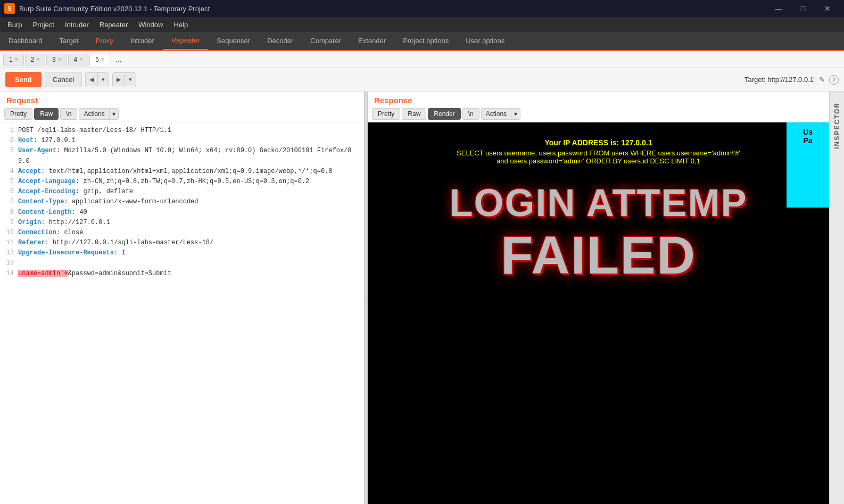 The width and height of the screenshot is (844, 504). Describe the element at coordinates (10, 253) in the screenshot. I see `line-number: 12` at that location.